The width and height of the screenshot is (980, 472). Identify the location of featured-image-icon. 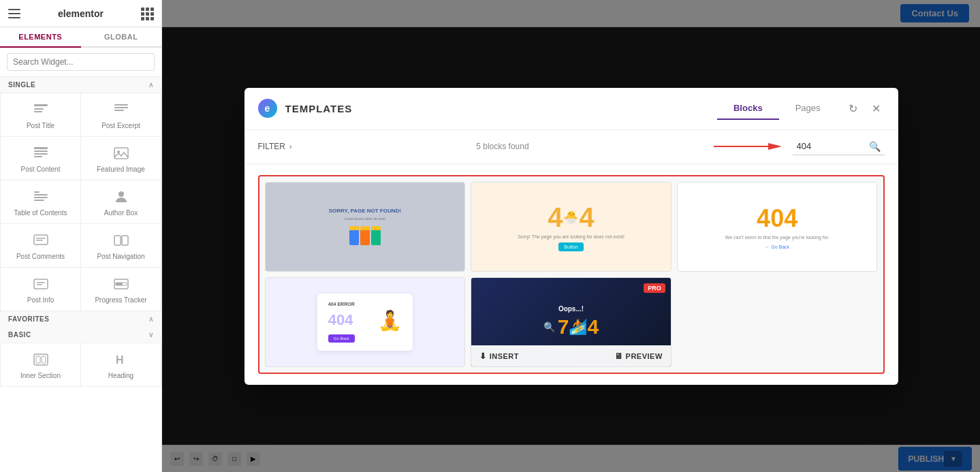
(121, 153).